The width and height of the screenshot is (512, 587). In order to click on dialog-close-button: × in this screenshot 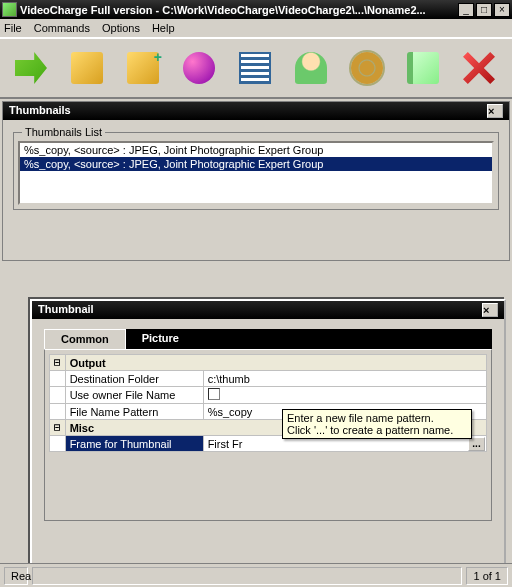, I will do `click(490, 310)`.